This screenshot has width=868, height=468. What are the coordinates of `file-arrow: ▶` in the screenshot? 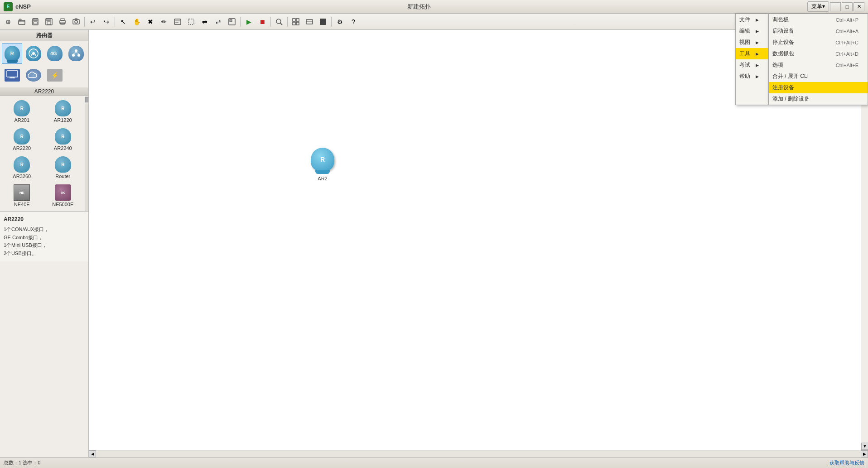 It's located at (757, 20).